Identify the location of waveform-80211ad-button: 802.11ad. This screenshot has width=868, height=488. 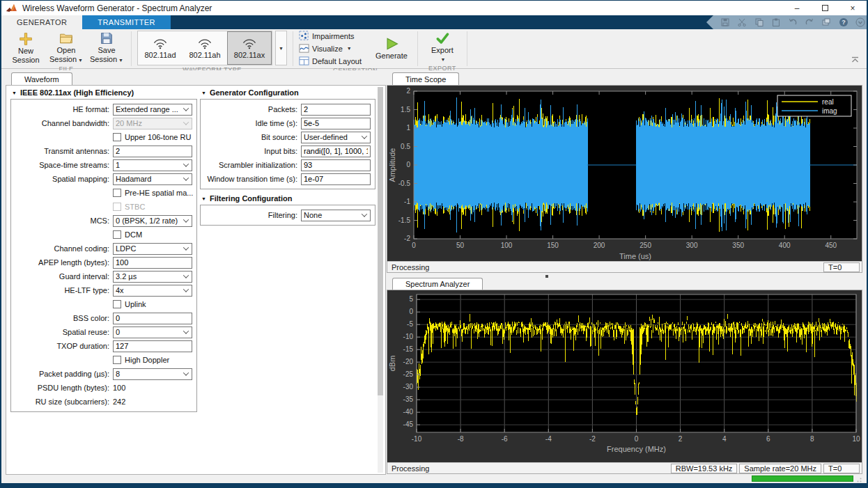
(160, 48).